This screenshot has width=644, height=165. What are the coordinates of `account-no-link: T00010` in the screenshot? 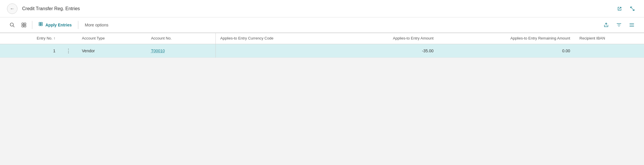 It's located at (158, 51).